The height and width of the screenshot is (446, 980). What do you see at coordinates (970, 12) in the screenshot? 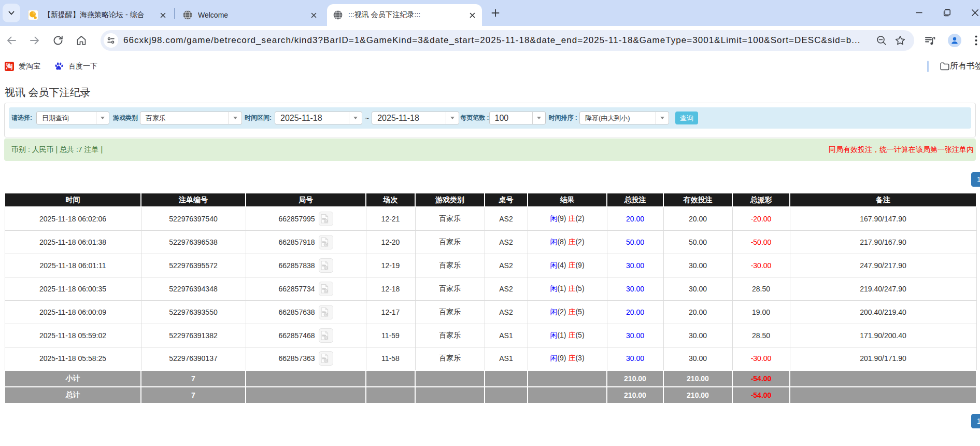
I see `close-window-button` at bounding box center [970, 12].